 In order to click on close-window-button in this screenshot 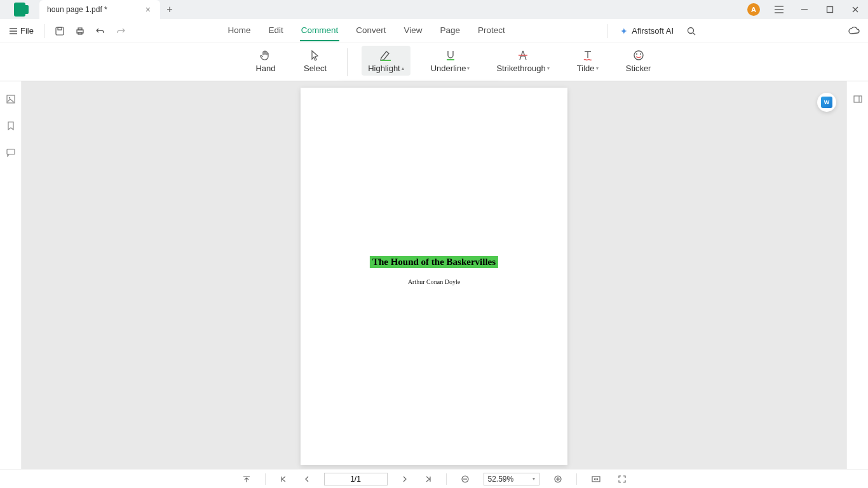, I will do `click(855, 10)`.